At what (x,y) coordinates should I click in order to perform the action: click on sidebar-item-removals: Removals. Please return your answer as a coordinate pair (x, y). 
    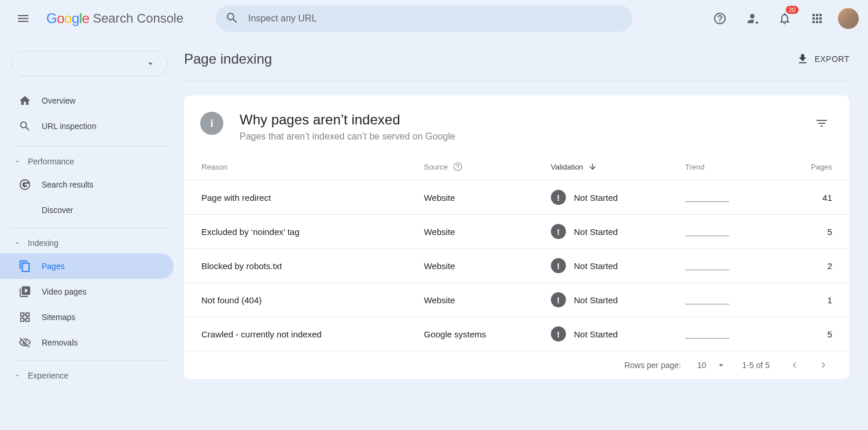
    Looking at the image, I should click on (87, 343).